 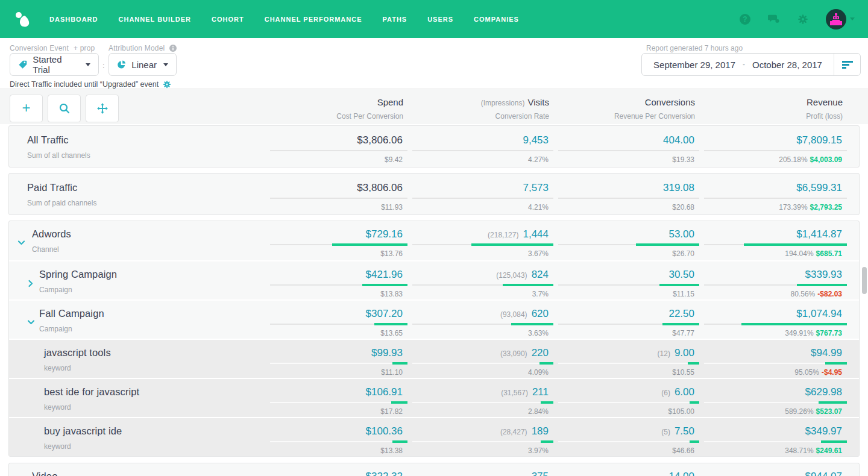 I want to click on cell-paren-value: (5), so click(x=665, y=432).